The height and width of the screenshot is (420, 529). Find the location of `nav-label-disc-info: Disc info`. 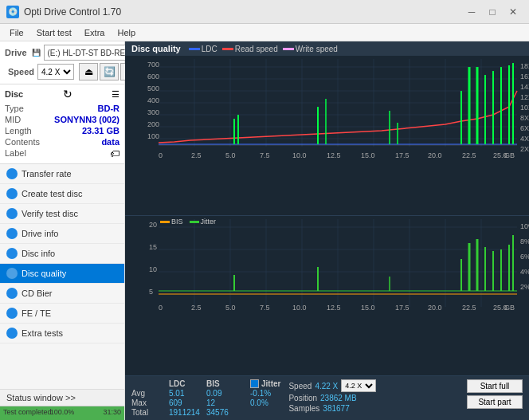

nav-label-disc-info: Disc info is located at coordinates (38, 253).